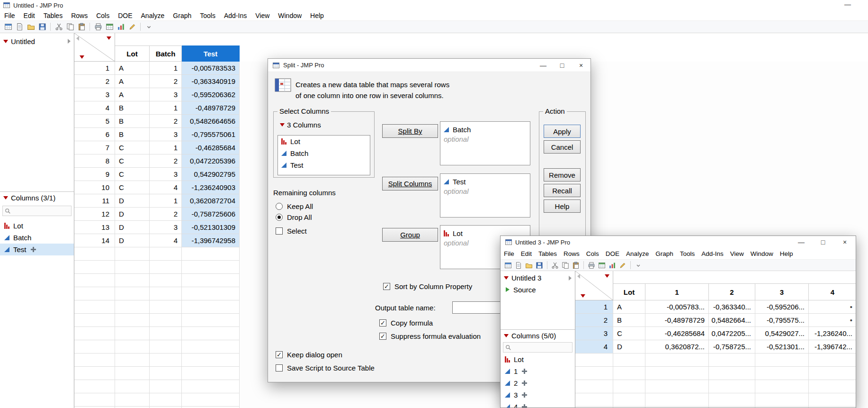 The width and height of the screenshot is (868, 408). What do you see at coordinates (294, 217) in the screenshot?
I see `drop-all-radio: Drop All` at bounding box center [294, 217].